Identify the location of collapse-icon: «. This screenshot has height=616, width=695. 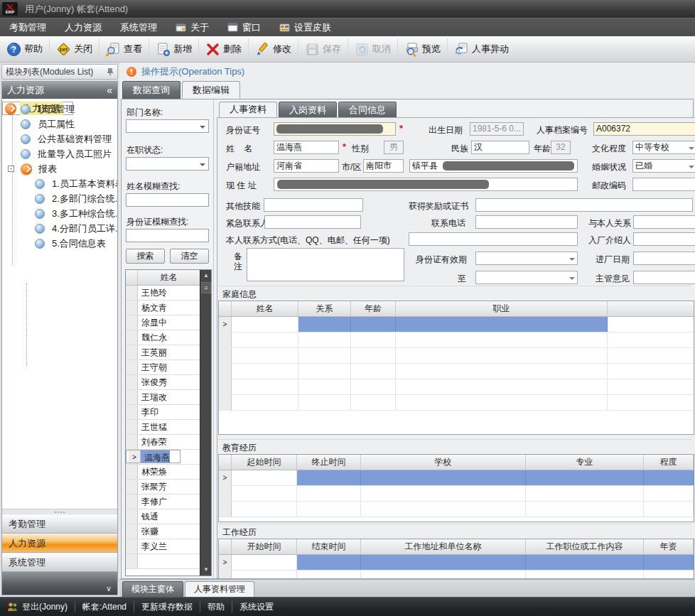
(109, 90).